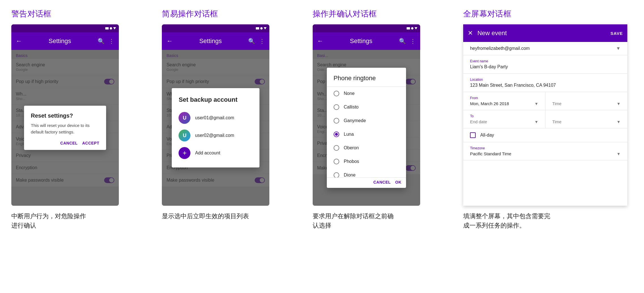  I want to click on timezone-value: Pacific Standard Time, so click(491, 154).